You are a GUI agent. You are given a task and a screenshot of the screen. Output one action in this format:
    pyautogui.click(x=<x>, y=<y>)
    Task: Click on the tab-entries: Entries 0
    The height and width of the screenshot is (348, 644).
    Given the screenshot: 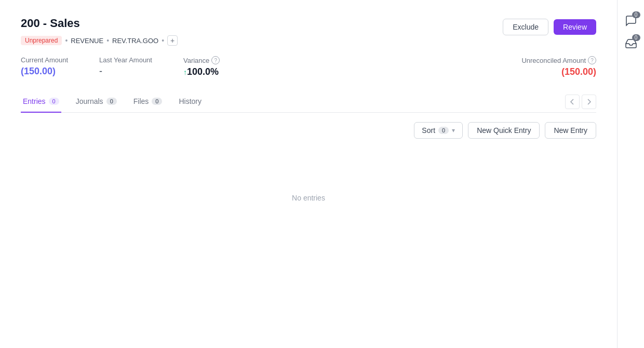 What is the action you would take?
    pyautogui.click(x=41, y=102)
    